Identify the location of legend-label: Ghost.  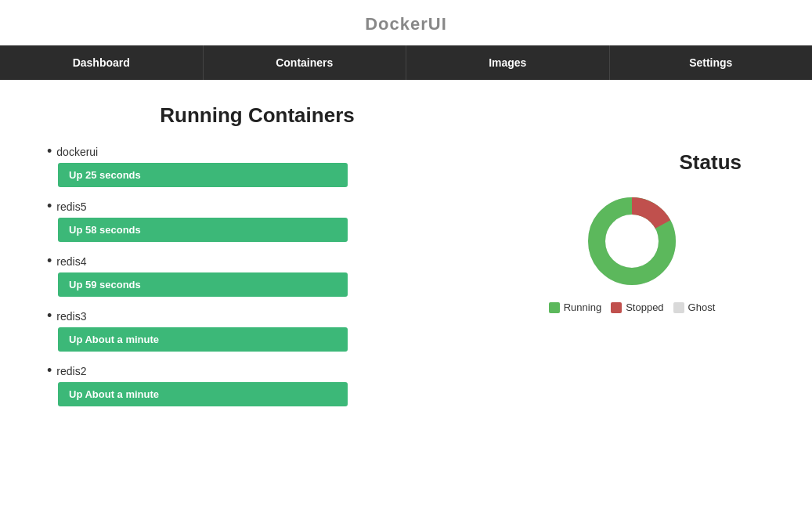
(702, 307).